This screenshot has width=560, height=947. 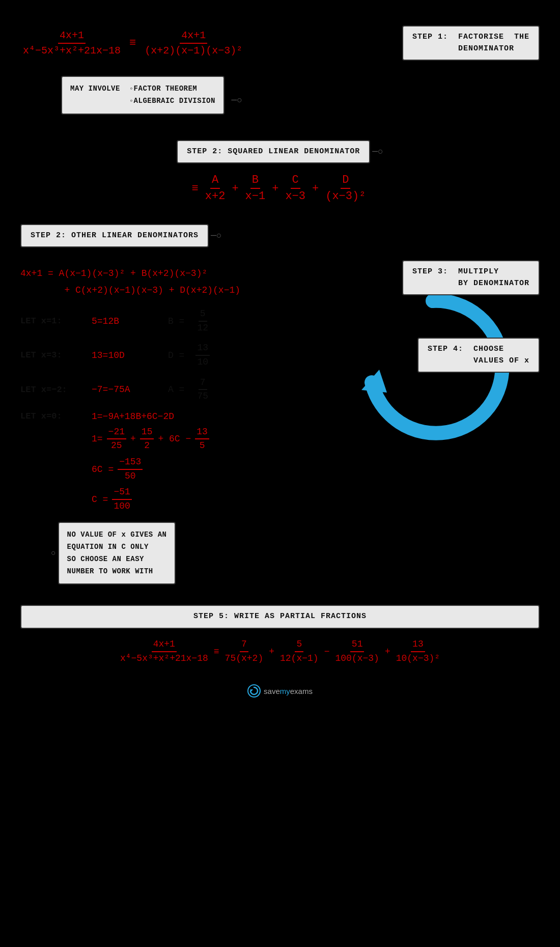 I want to click on step2a-equiv: ≡, so click(x=195, y=188).